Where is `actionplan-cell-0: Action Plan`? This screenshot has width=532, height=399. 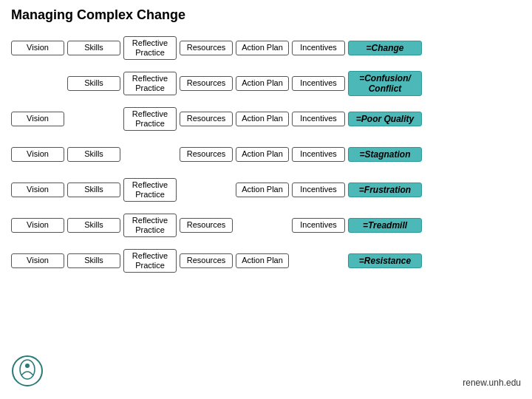 actionplan-cell-0: Action Plan is located at coordinates (262, 47).